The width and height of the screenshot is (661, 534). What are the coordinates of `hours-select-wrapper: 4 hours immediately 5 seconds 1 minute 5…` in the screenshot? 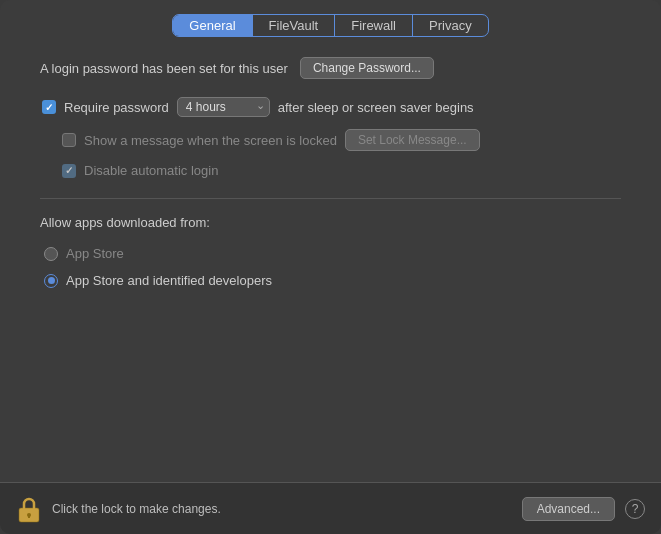 It's located at (224, 107).